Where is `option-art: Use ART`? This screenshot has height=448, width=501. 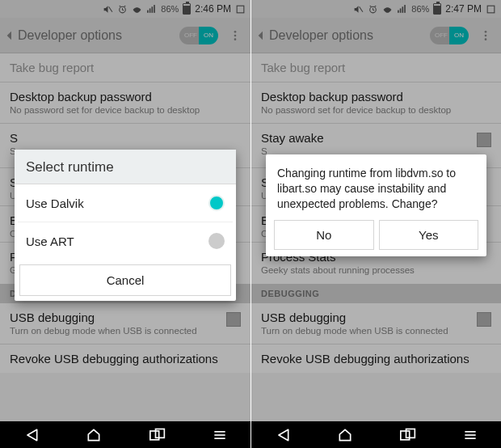 option-art: Use ART is located at coordinates (125, 241).